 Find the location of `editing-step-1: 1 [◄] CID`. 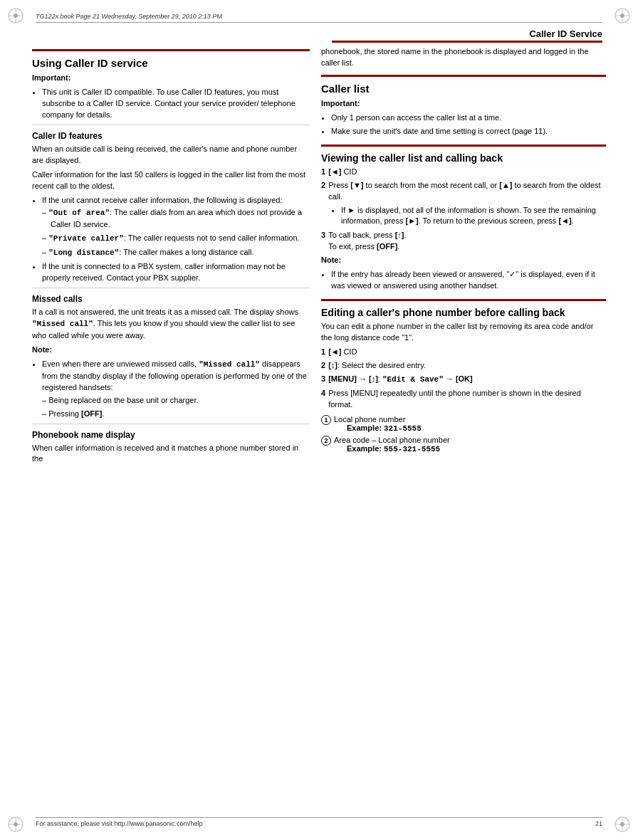

editing-step-1: 1 [◄] CID is located at coordinates (464, 352).